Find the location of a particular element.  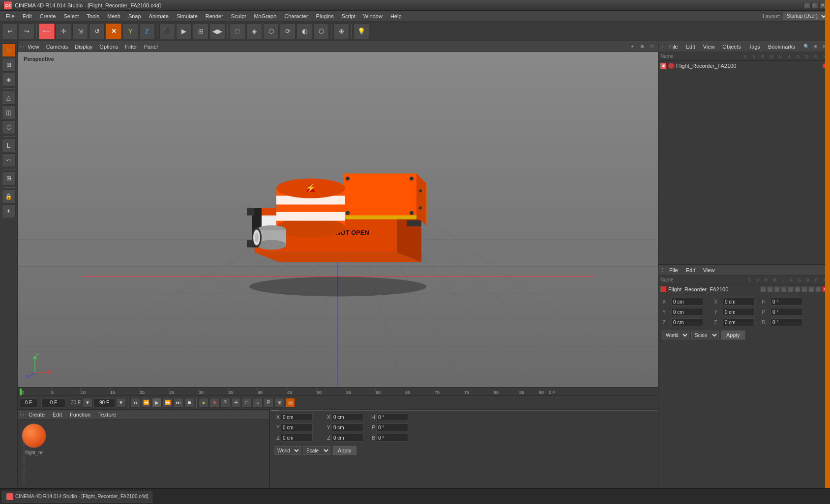

transform-type-select: Scale Move Rotate is located at coordinates (317, 450).